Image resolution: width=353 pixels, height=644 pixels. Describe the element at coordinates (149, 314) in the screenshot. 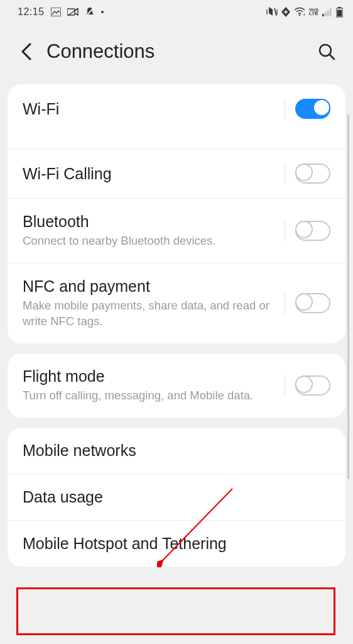

I see `nfc-desc: Make mobile payments, share data, and re…` at that location.